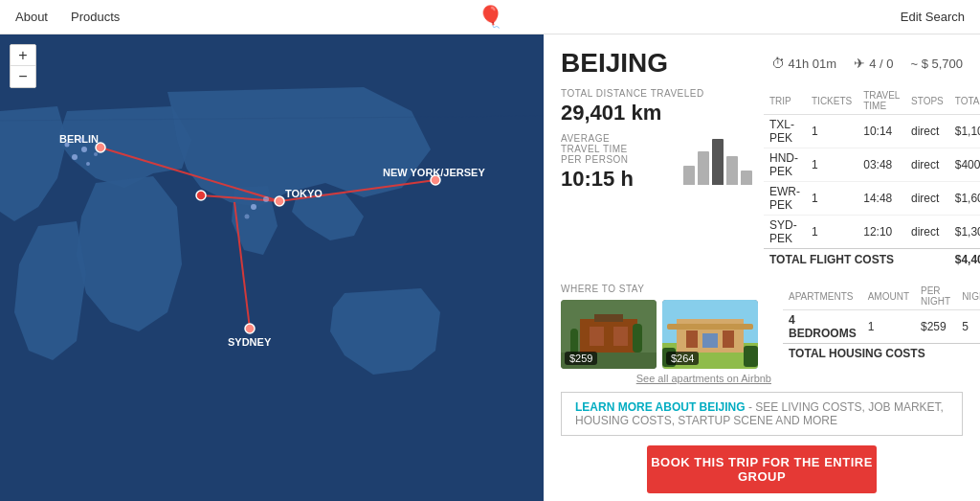 This screenshot has width=980, height=501. Describe the element at coordinates (881, 199) in the screenshot. I see `flight-time: 14:48` at that location.